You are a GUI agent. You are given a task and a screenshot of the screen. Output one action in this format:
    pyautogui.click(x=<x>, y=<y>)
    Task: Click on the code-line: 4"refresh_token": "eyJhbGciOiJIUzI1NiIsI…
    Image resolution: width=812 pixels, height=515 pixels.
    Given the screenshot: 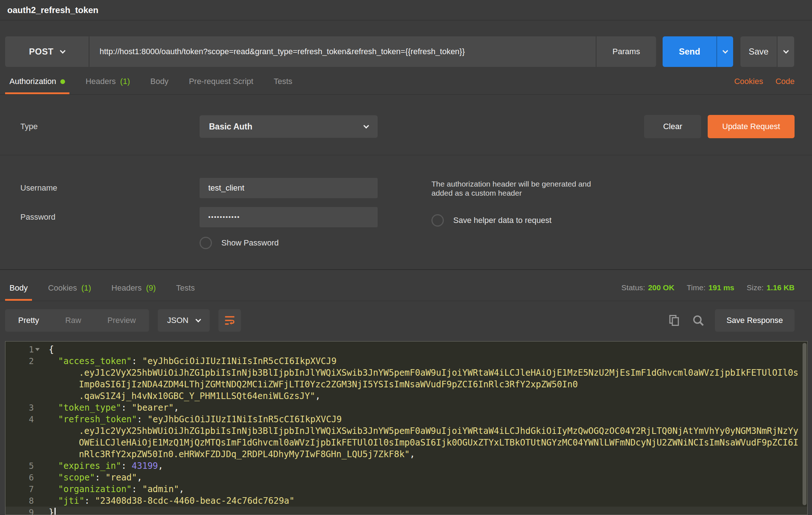 What is the action you would take?
    pyautogui.click(x=406, y=419)
    